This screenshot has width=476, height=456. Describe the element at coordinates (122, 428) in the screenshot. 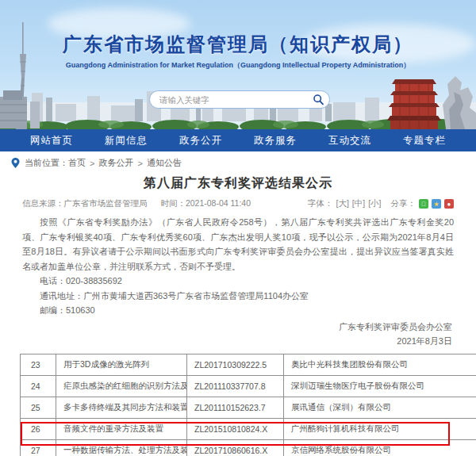

I see `cell-patent-title: 音频文件的重录方法及装置` at that location.